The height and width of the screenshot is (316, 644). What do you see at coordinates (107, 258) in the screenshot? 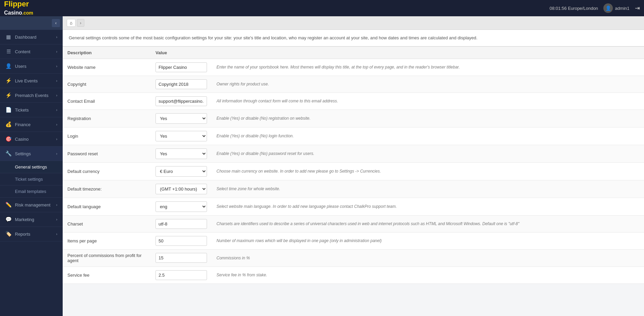
I see `setting-description: Percent of commissions from profit for a…` at bounding box center [107, 258].